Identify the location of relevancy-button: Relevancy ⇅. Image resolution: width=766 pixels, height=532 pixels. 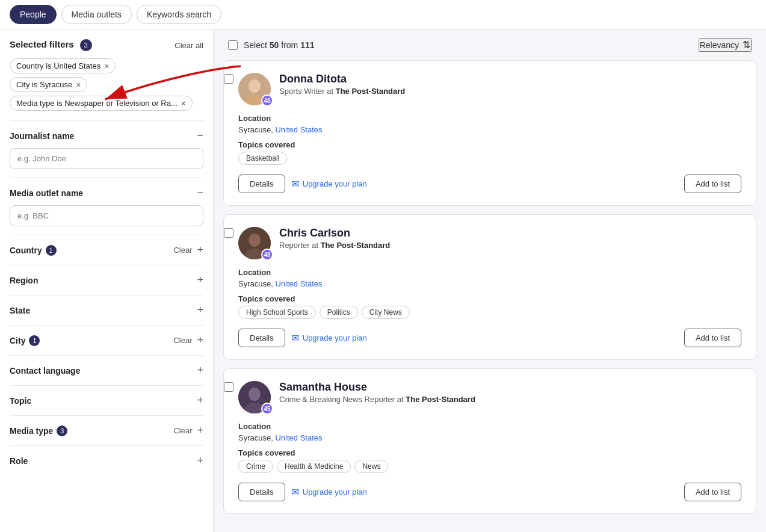
(725, 45).